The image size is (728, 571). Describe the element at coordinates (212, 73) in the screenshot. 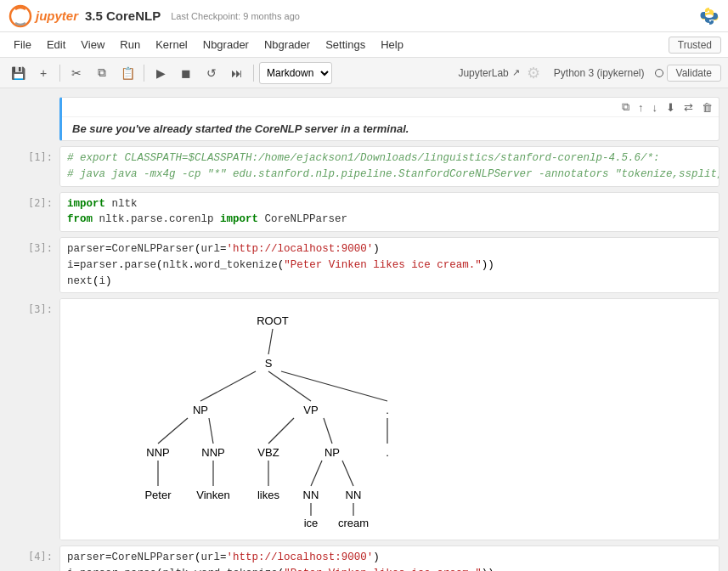

I see `restart-button: ↺` at that location.